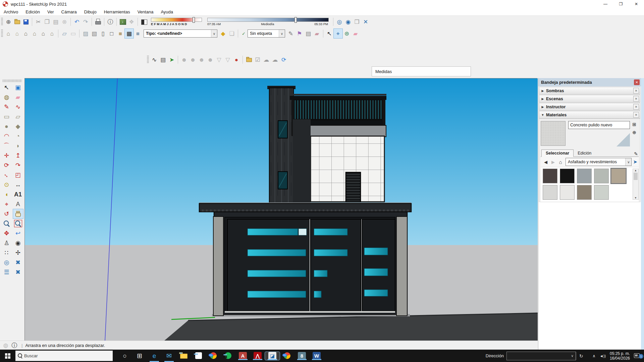 This screenshot has width=644, height=362. I want to click on x-gear-tool: ✖, so click(18, 272).